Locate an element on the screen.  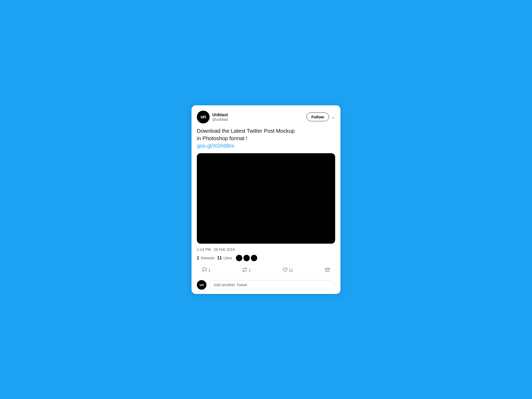
reply-count: 1 is located at coordinates (209, 270).